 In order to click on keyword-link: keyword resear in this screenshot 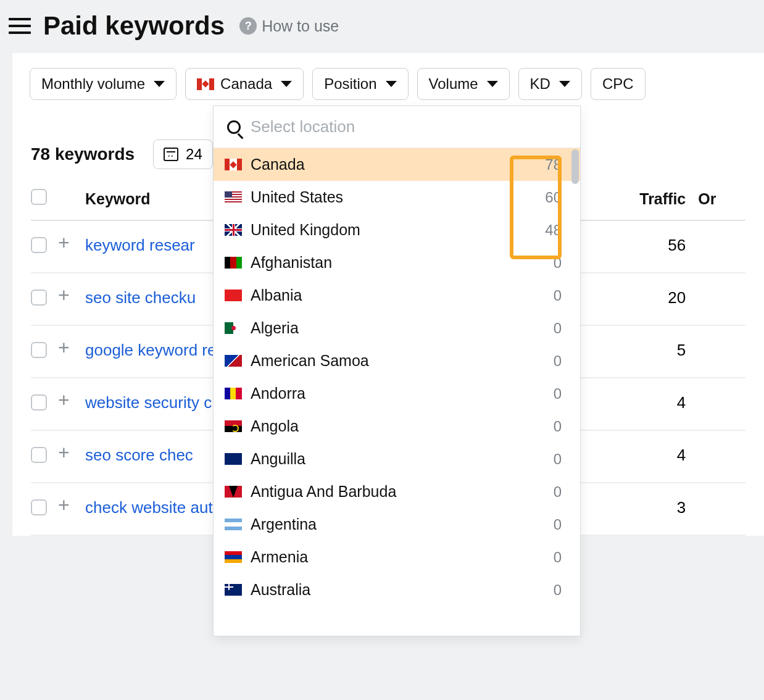, I will do `click(140, 245)`.